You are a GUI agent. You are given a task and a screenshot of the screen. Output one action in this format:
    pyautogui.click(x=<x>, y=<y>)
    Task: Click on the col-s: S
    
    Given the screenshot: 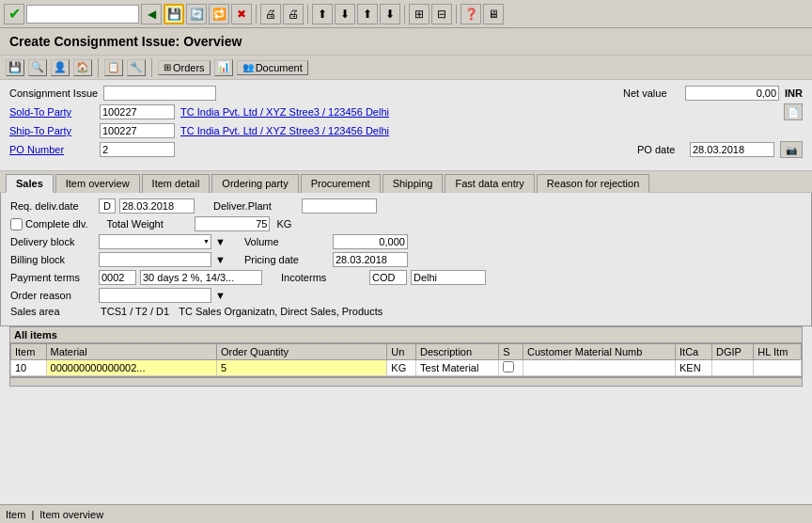 What is the action you would take?
    pyautogui.click(x=511, y=352)
    